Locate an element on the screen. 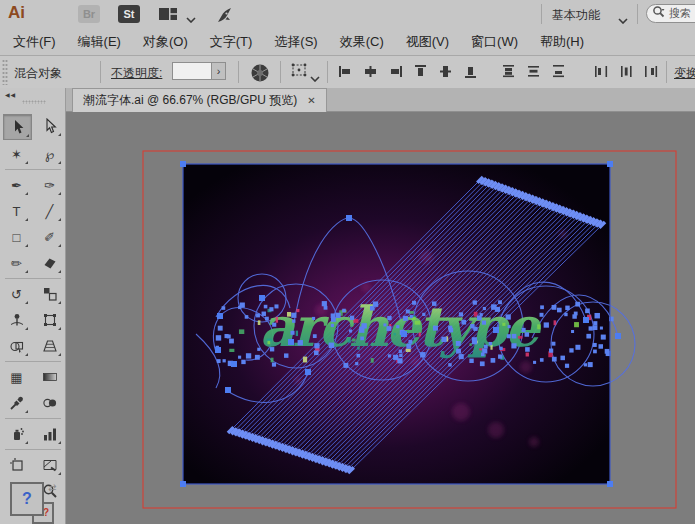 This screenshot has height=524, width=695. menu-item-2: 对象(O) is located at coordinates (166, 42).